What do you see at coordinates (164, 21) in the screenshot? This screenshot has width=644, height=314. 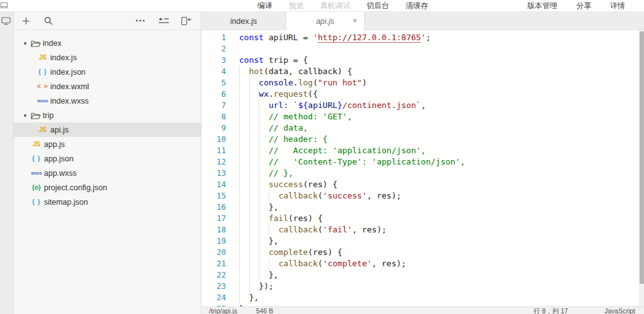 I see `sort-files-icon` at bounding box center [164, 21].